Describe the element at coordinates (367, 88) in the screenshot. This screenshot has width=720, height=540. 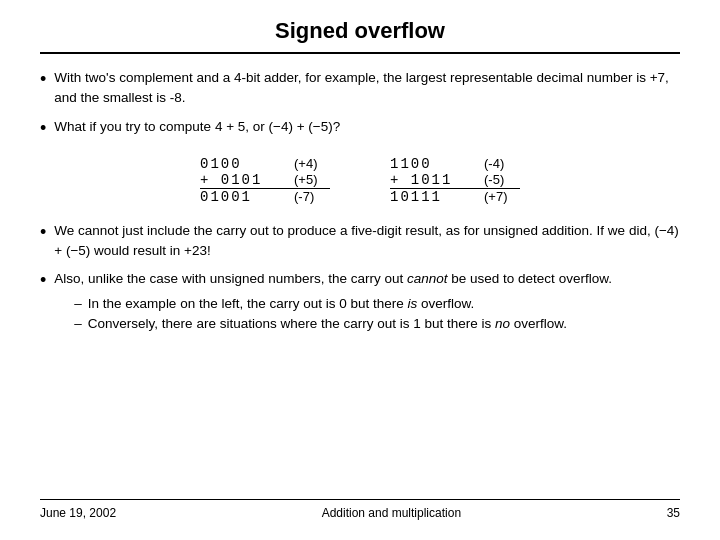
I see `bullet-text-1: With two's complement and a 4-bit adder,…` at that location.